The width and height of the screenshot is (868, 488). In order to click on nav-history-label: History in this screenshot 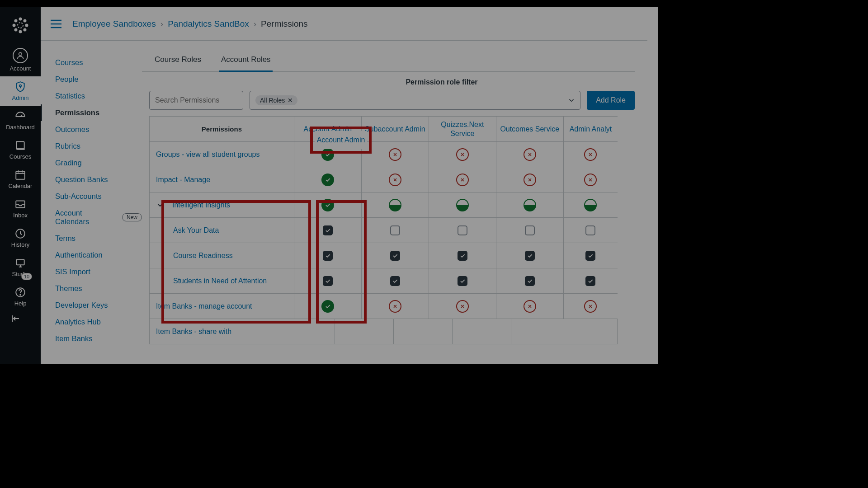, I will do `click(20, 245)`.